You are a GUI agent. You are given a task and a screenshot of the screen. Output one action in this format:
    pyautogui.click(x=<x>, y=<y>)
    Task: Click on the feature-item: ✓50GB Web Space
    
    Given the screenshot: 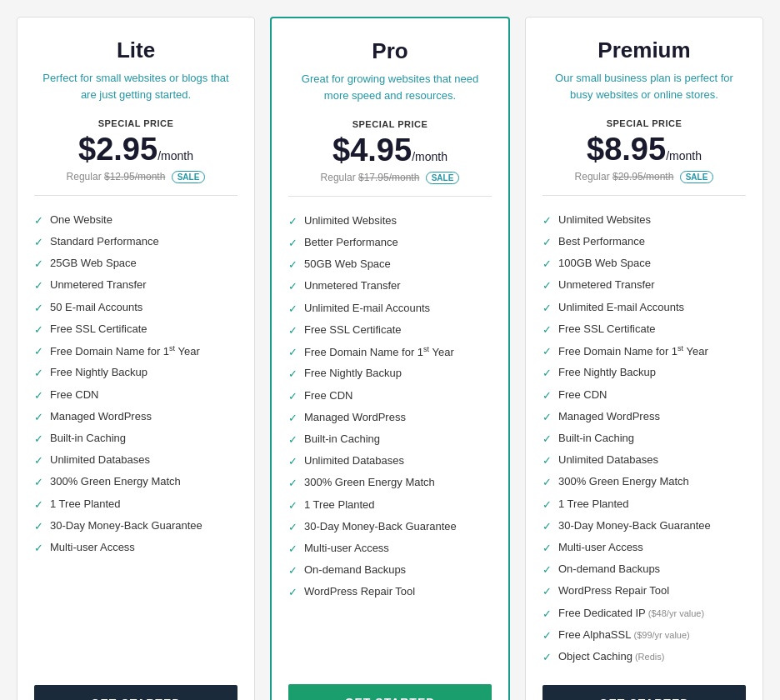 What is the action you would take?
    pyautogui.click(x=390, y=265)
    